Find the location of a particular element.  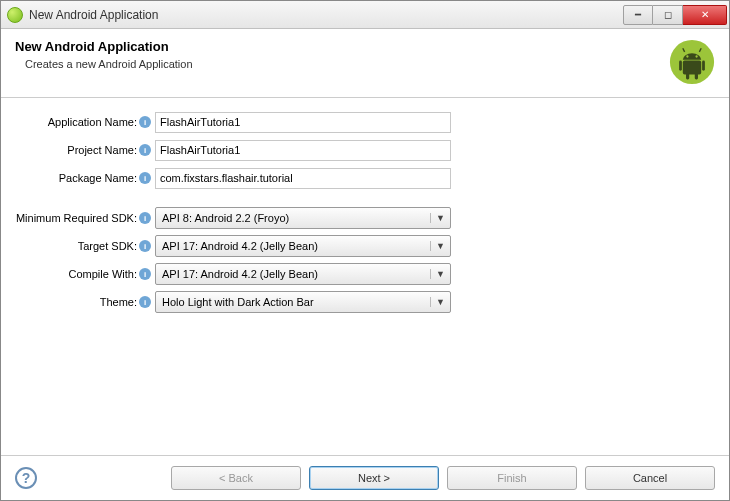

theme-value: Holo Light with Dark Action Bar is located at coordinates (296, 302).